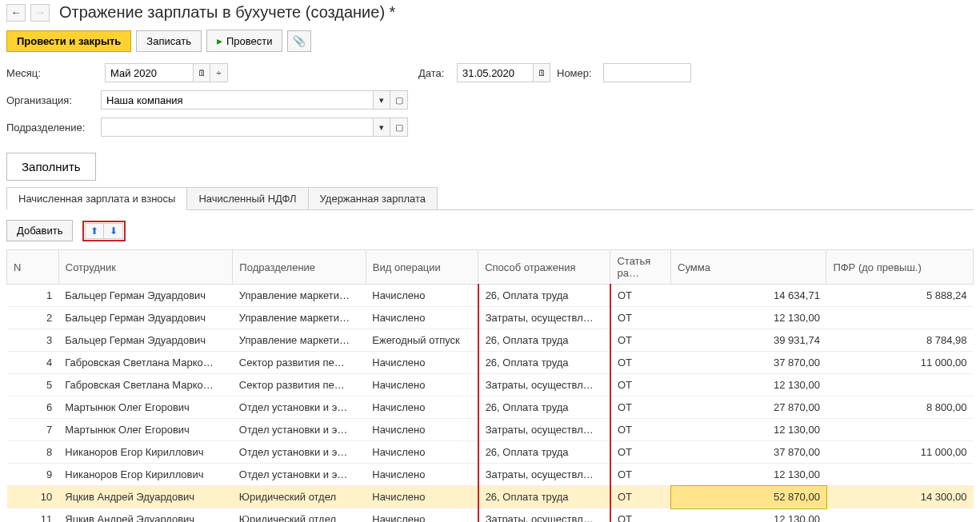 The width and height of the screenshot is (980, 522). I want to click on col-pfr-header: ПФР (до превыш.), so click(900, 267).